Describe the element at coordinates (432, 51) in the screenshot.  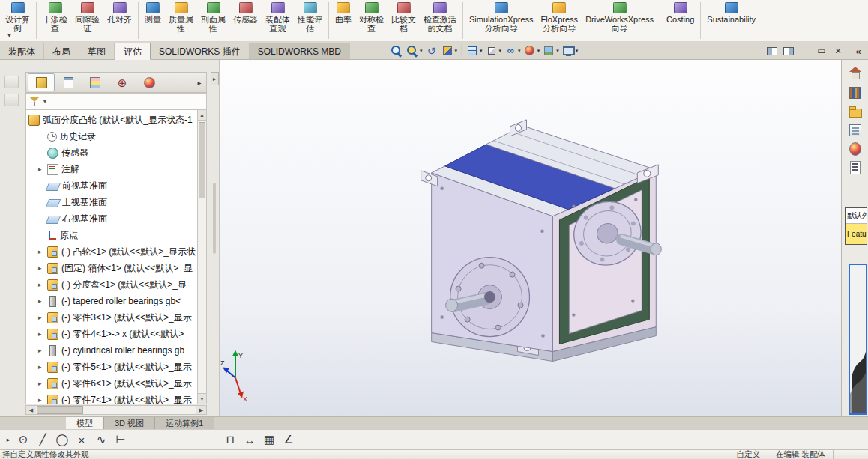
I see `previous-view-button: ↺` at that location.